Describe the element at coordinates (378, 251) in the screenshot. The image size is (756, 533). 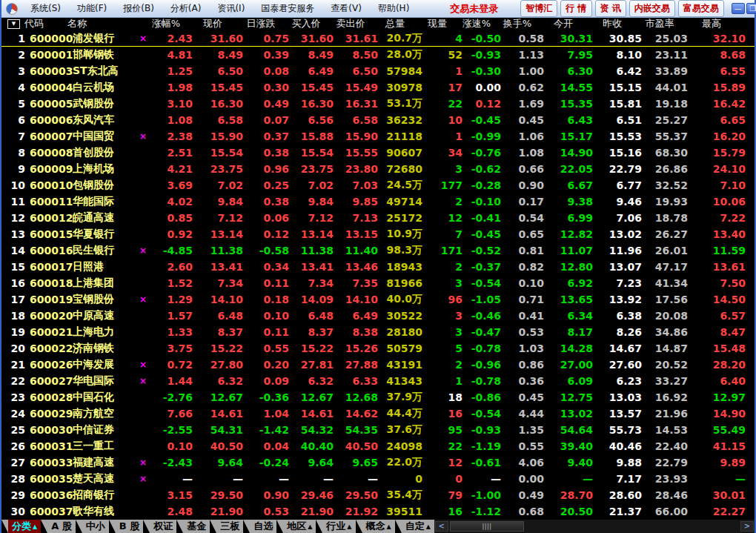
I see `table-row: 14600016民生银行×-4.8511.38-0.5811.3811.4098…` at that location.